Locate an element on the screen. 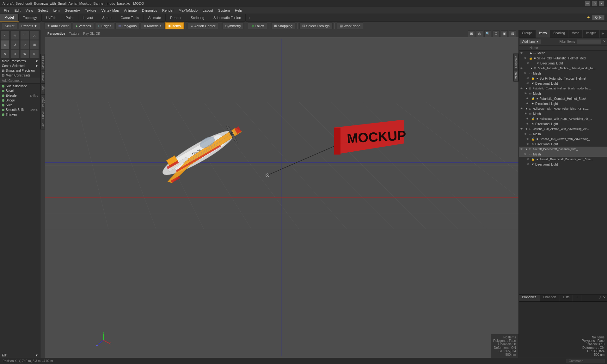 The height and width of the screenshot is (364, 607). images-tab: Images is located at coordinates (591, 34).